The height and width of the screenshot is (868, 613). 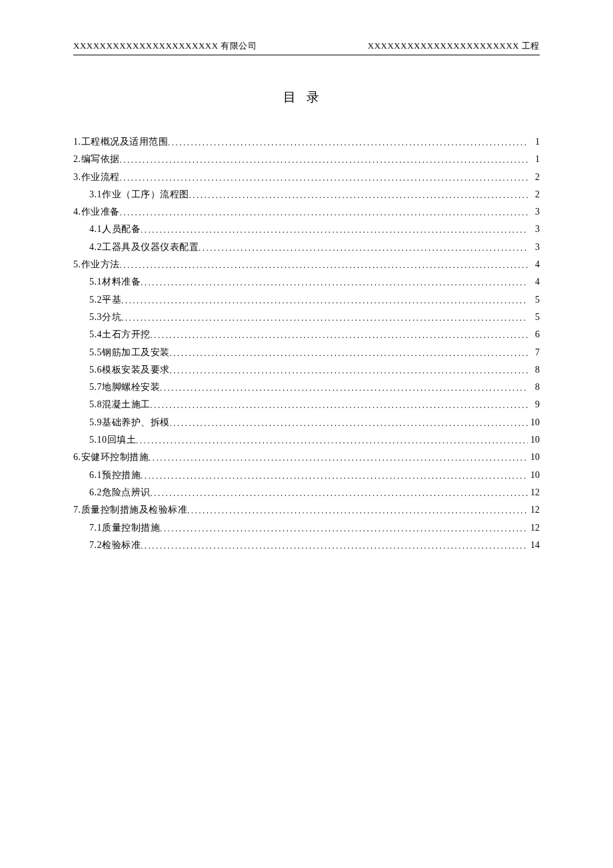 I want to click on toc-entry: 2.编写依据1, so click(x=306, y=159).